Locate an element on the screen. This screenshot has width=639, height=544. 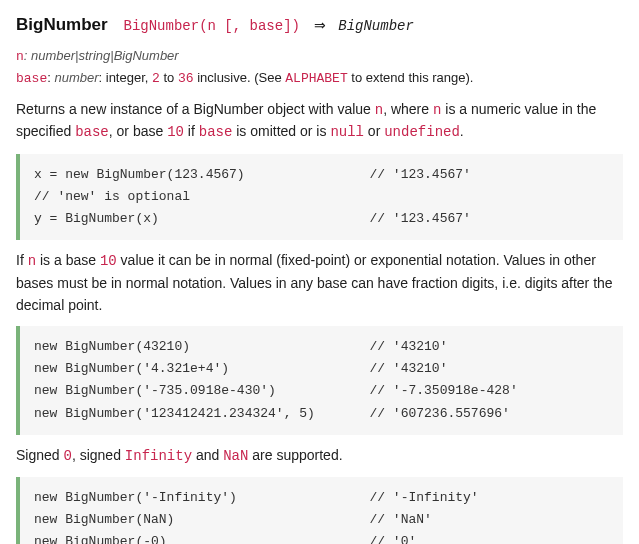
method-title: BigNumber is located at coordinates (62, 24).